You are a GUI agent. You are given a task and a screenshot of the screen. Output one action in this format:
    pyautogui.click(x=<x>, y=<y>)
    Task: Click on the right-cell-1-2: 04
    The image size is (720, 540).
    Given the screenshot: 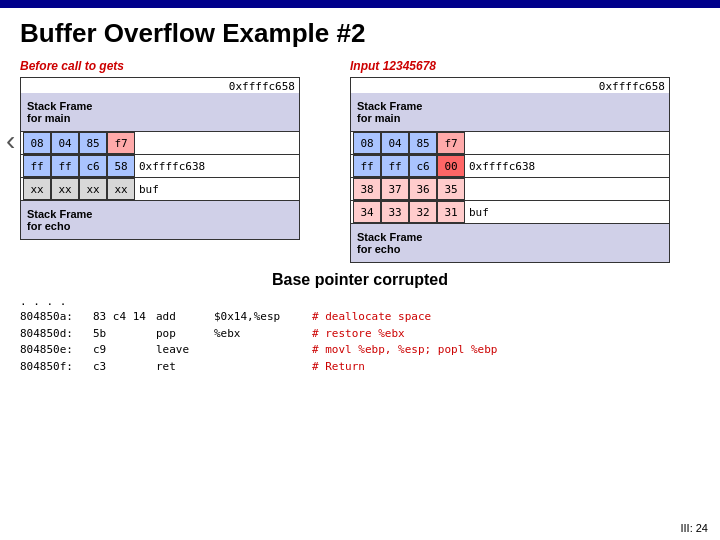 What is the action you would take?
    pyautogui.click(x=395, y=143)
    